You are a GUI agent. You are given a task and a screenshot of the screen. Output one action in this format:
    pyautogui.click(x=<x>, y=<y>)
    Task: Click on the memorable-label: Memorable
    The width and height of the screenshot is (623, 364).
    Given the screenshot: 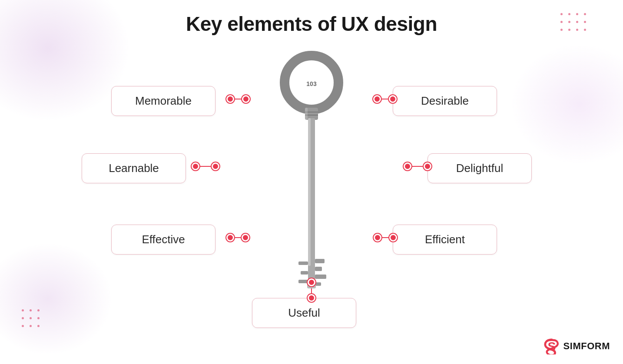 What is the action you would take?
    pyautogui.click(x=163, y=101)
    